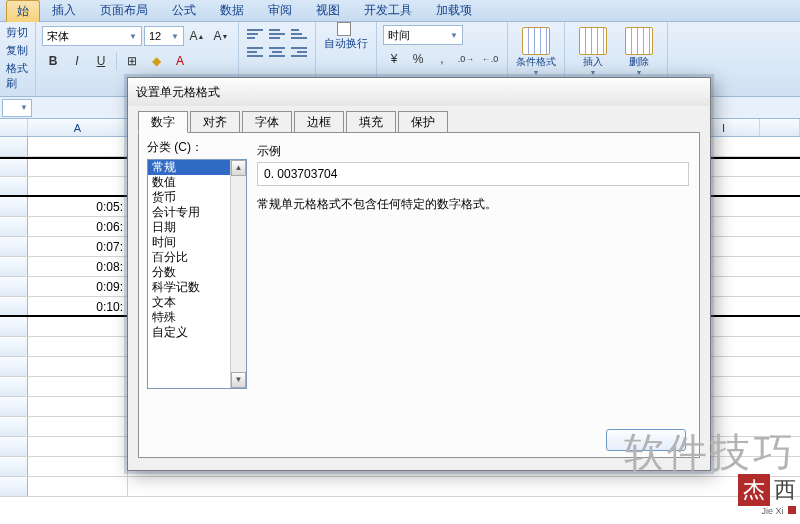  I want to click on cell: 0:06:, so click(78, 226).